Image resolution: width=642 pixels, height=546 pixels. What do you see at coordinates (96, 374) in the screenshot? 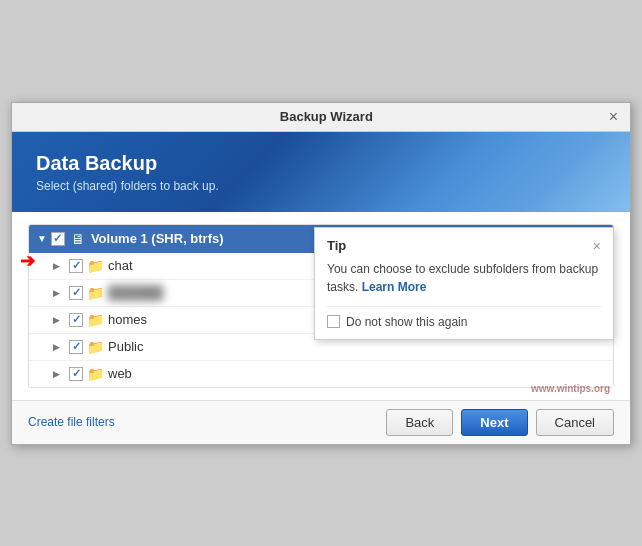
I see `folder-icon-web: 📁` at bounding box center [96, 374].